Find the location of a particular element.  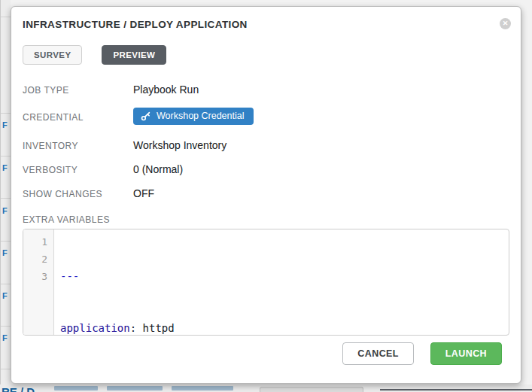

yaml-key: application is located at coordinates (95, 328).